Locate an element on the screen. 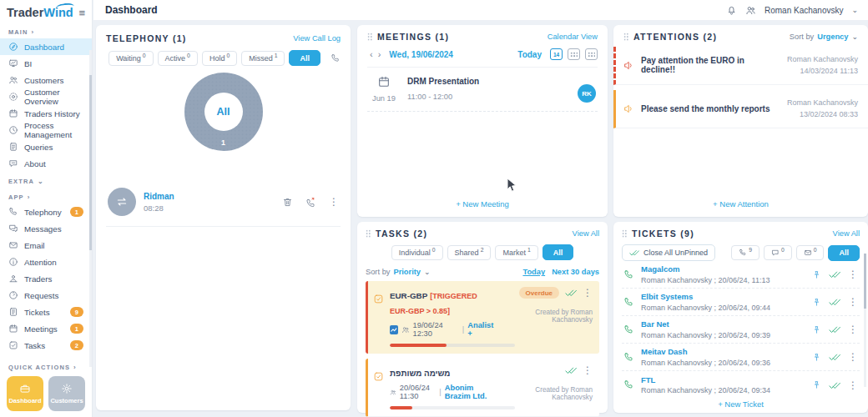 The width and height of the screenshot is (868, 417). users-icon is located at coordinates (751, 10).